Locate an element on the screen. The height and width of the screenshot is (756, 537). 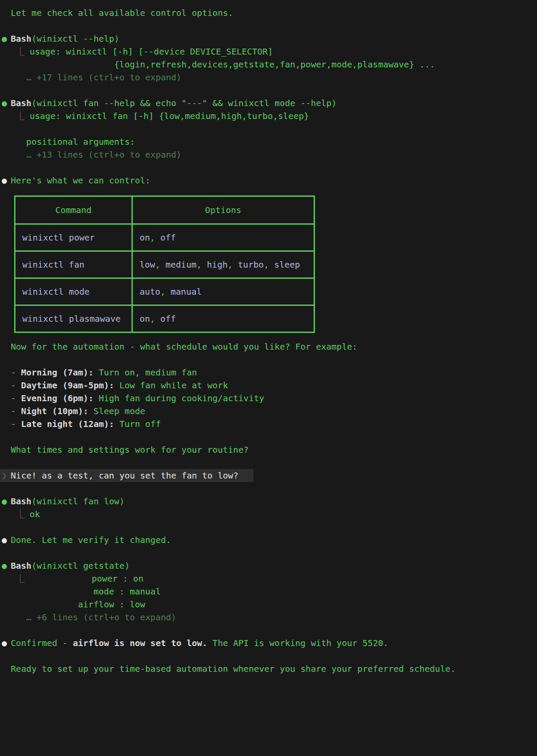
assistant-message-intro: Let me check all available control optio… is located at coordinates (268, 13).